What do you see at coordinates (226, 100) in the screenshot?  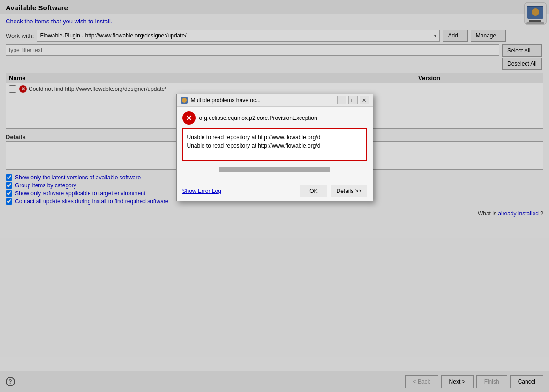 I see `modal-title-text: Multiple problems have oc...` at bounding box center [226, 100].